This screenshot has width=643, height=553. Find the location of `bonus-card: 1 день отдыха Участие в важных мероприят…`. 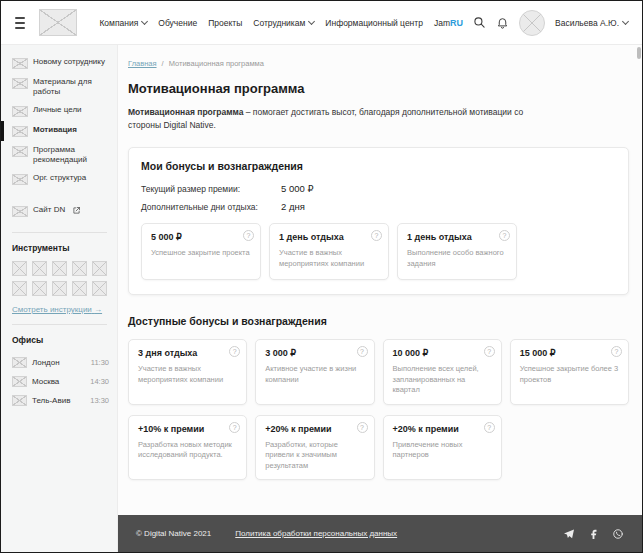

bonus-card: 1 день отдыха Участие в важных мероприят… is located at coordinates (329, 252).